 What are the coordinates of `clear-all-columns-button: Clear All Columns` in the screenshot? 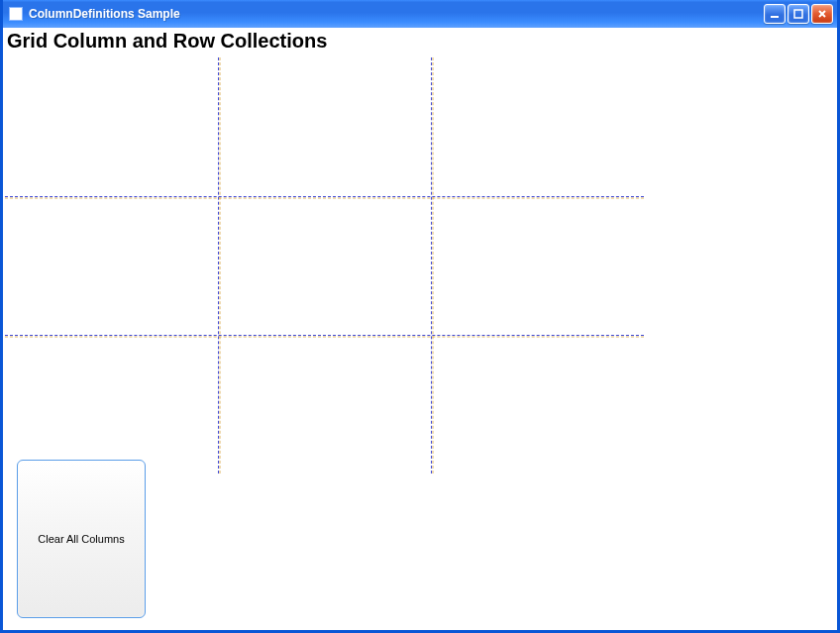 It's located at (81, 539).